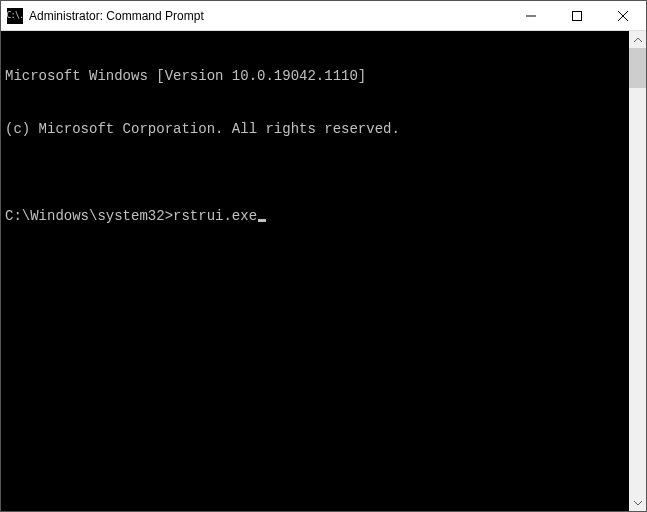 This screenshot has height=512, width=647. What do you see at coordinates (623, 16) in the screenshot?
I see `close-button` at bounding box center [623, 16].